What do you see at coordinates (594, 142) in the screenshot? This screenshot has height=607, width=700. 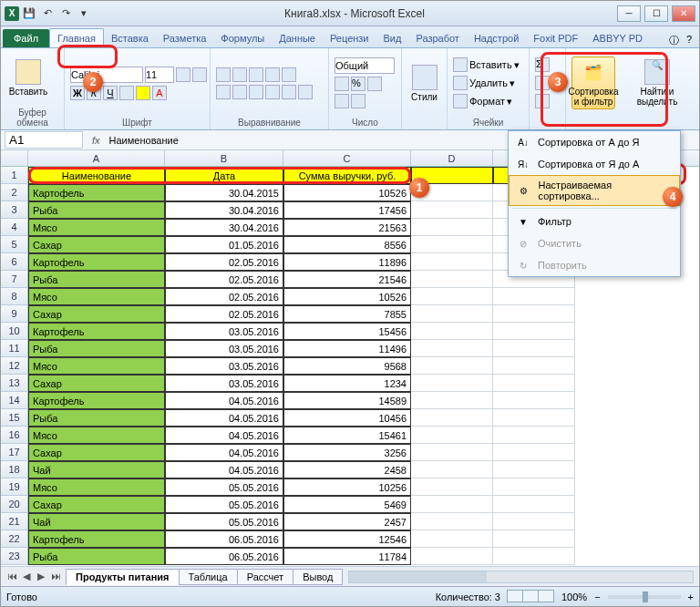 I see `menu-sort-az: А↓Сортировка от А до Я` at bounding box center [594, 142].